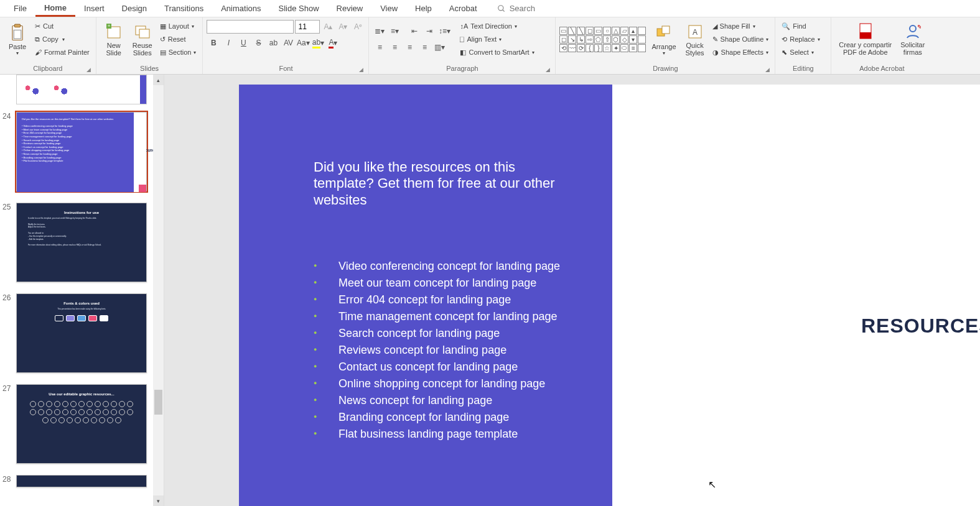 The image size is (980, 506). I want to click on align-center-icon: ≡, so click(394, 47).